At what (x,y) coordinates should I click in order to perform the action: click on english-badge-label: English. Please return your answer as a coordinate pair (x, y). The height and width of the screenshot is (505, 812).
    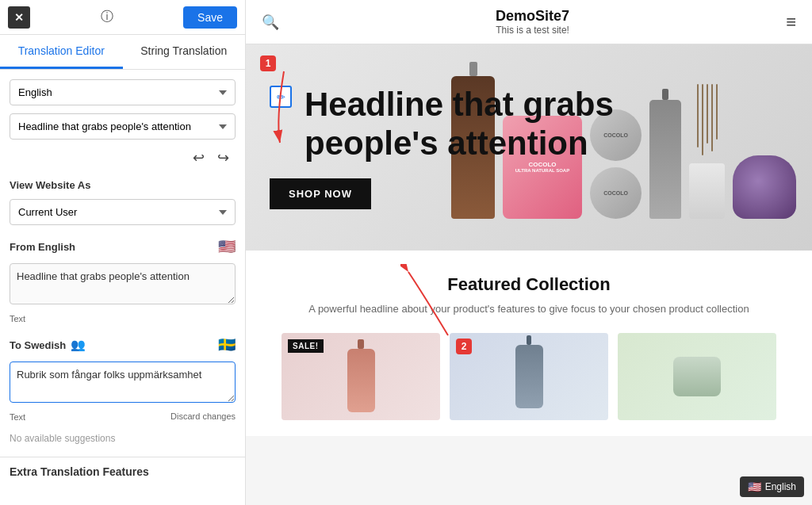
    Looking at the image, I should click on (780, 487).